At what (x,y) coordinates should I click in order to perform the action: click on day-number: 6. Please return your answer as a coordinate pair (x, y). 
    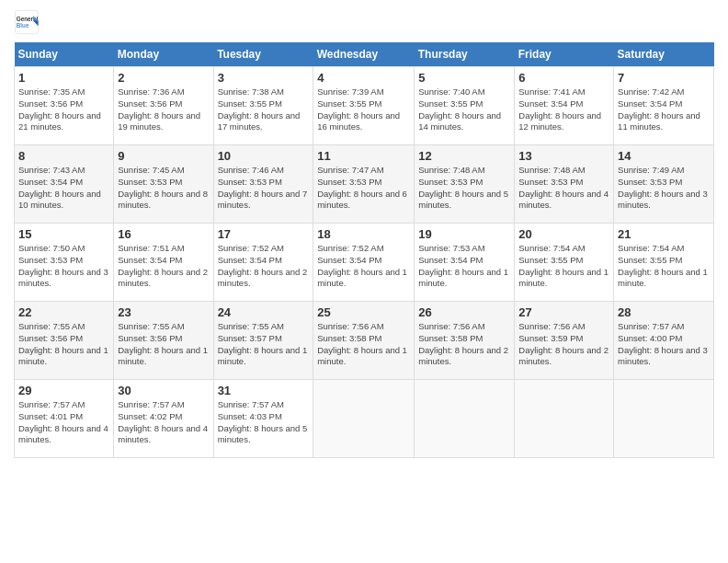
    Looking at the image, I should click on (564, 77).